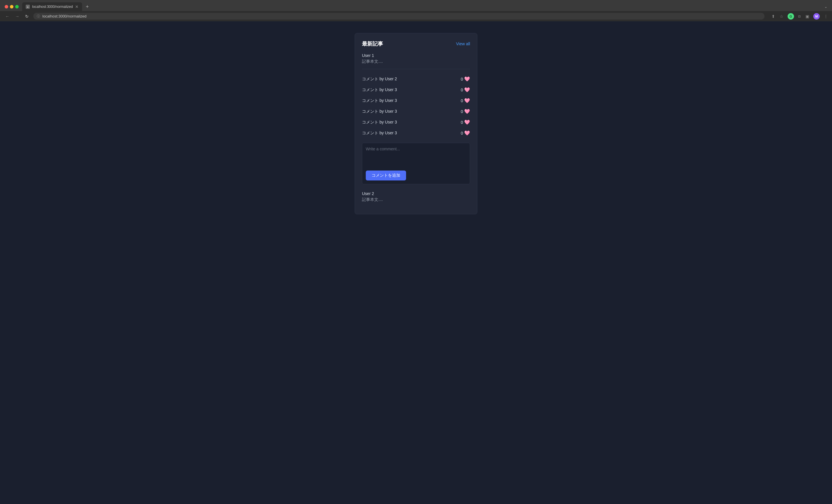 The image size is (832, 504). What do you see at coordinates (28, 7) in the screenshot?
I see `tab-favicon: ▲` at bounding box center [28, 7].